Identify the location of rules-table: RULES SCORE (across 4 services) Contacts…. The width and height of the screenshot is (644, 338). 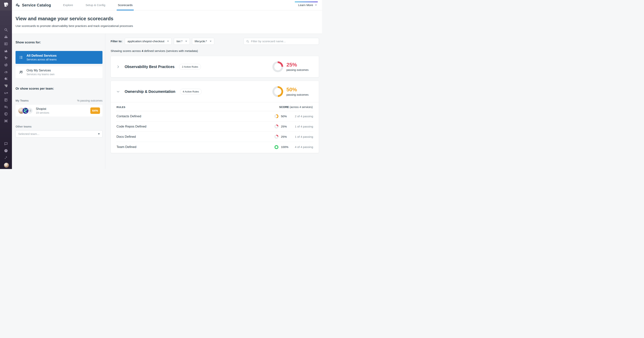
(215, 128).